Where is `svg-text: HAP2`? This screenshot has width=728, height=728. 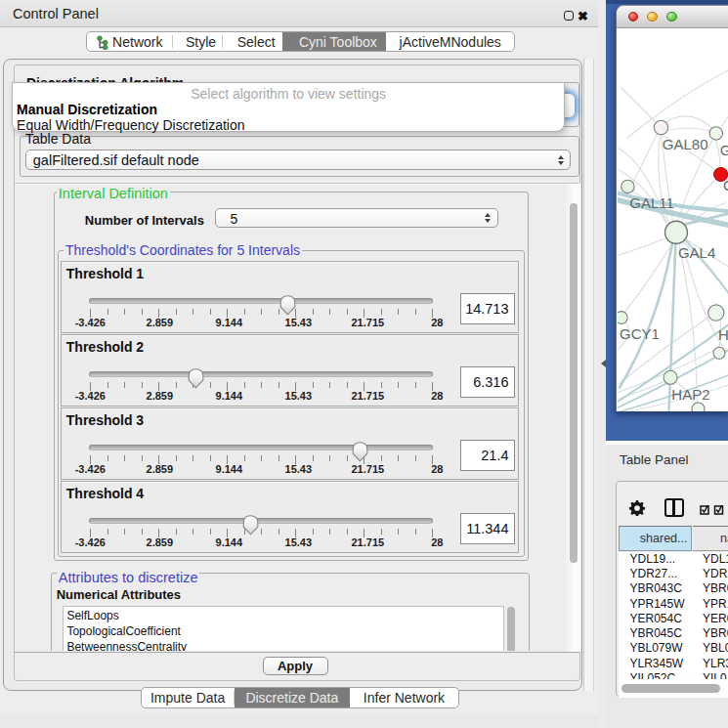 svg-text: HAP2 is located at coordinates (690, 393).